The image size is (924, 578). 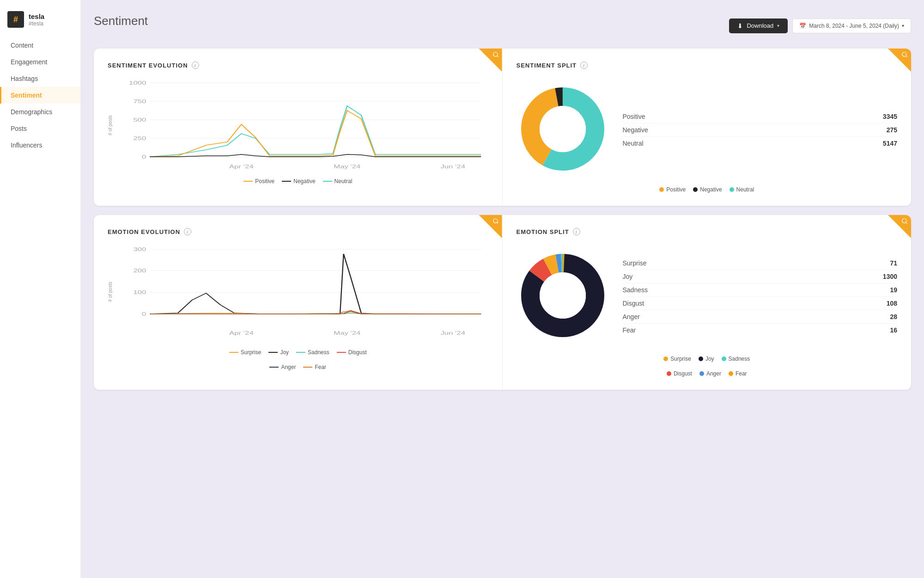 I want to click on em-sp-surprise: Surprise, so click(x=677, y=359).